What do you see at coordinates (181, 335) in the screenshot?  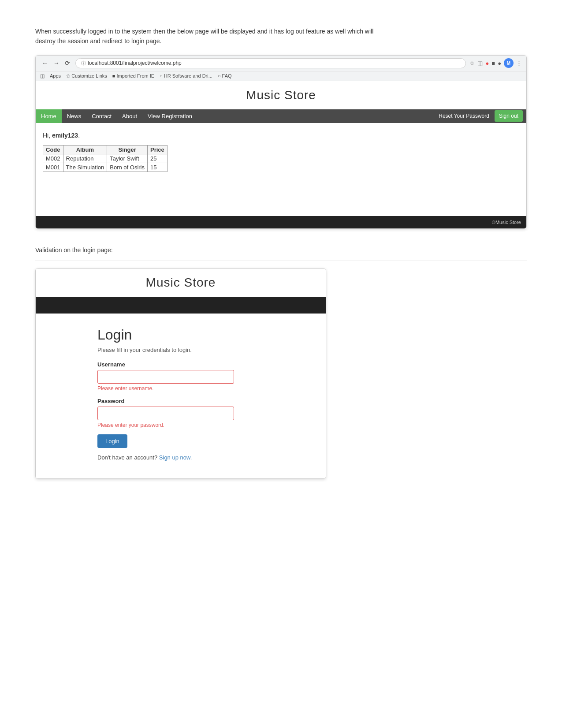 I see `login-title: Login` at bounding box center [181, 335].